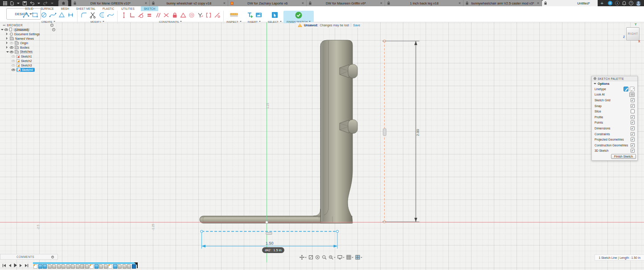 This screenshot has height=270, width=644. I want to click on offset-tool-icon, so click(102, 15).